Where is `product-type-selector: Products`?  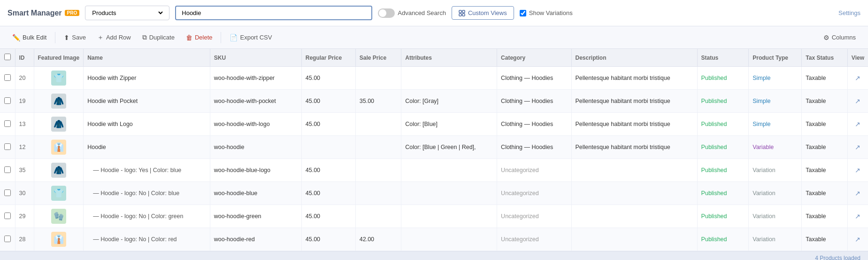 product-type-selector: Products is located at coordinates (127, 13).